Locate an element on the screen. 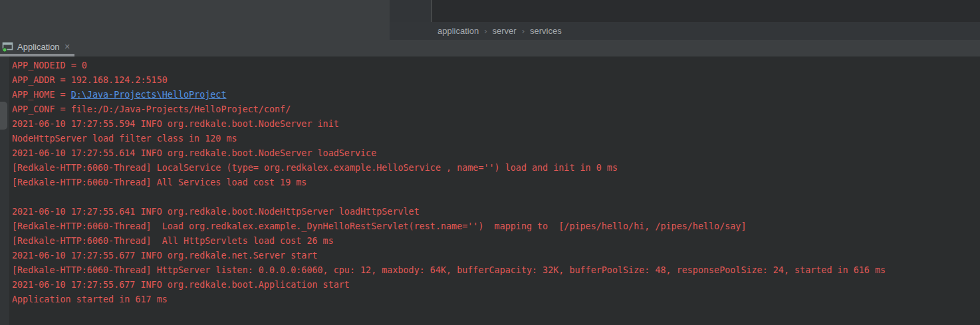 This screenshot has height=325, width=980. run-console-icon is located at coordinates (8, 47).